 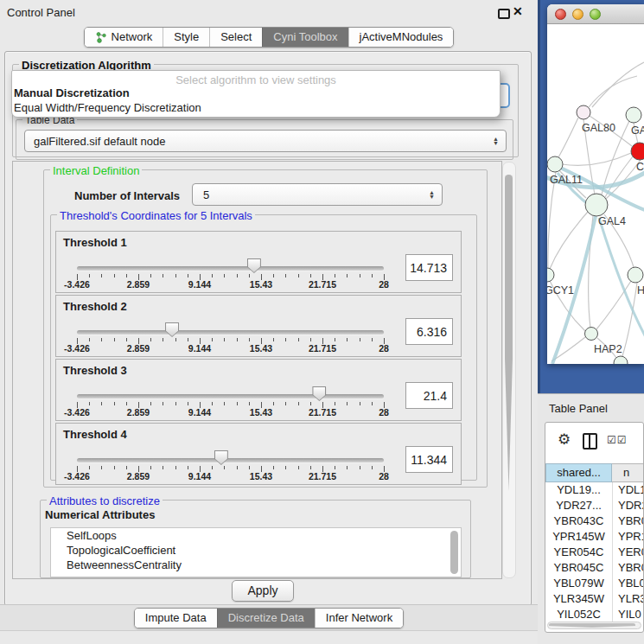 I want to click on tab-label: Style, so click(x=187, y=37).